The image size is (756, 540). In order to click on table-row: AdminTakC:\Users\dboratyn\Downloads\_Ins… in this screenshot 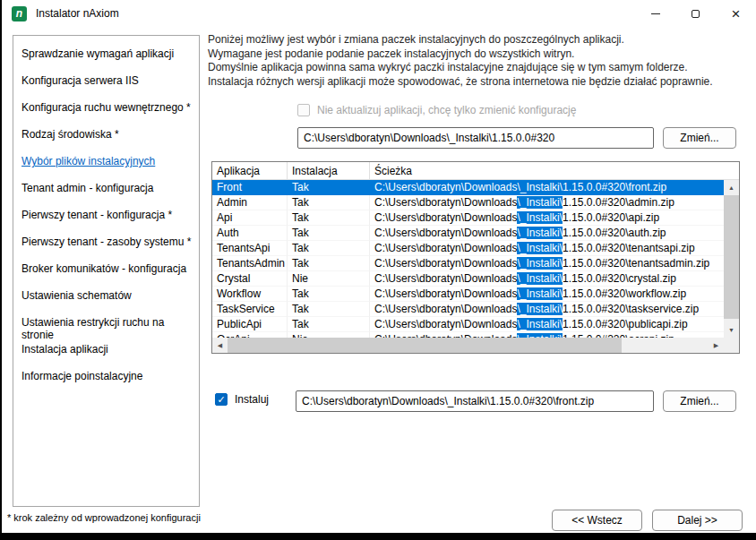, I will do `click(468, 202)`.